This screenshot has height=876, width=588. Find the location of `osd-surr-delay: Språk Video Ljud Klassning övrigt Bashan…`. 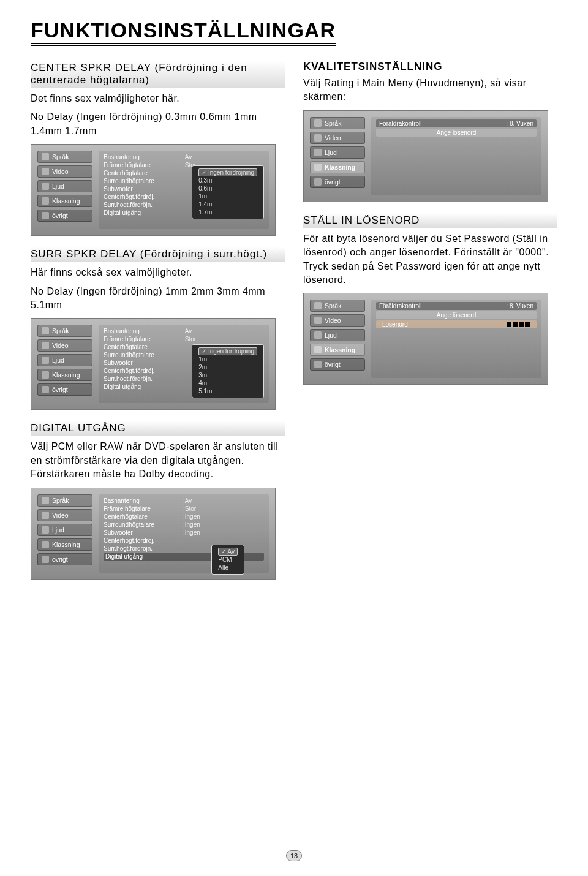

osd-surr-delay: Språk Video Ljud Klassning övrigt Bashan… is located at coordinates (153, 364).